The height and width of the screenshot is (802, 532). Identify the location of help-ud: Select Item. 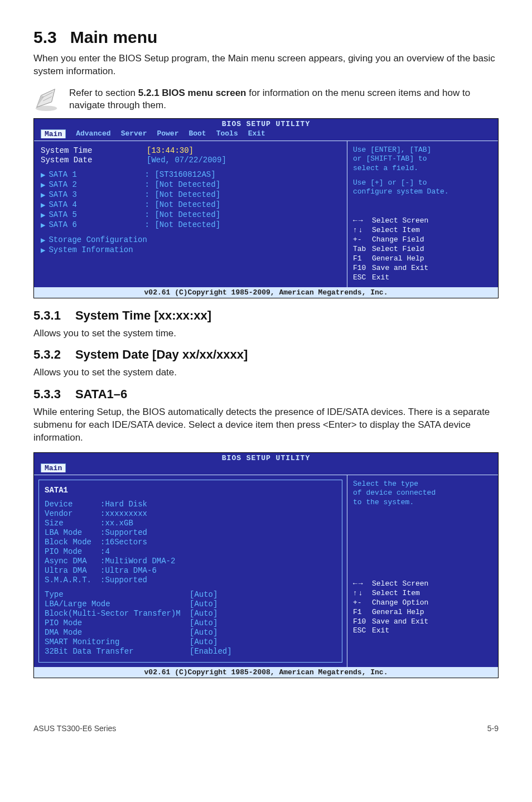
(396, 230).